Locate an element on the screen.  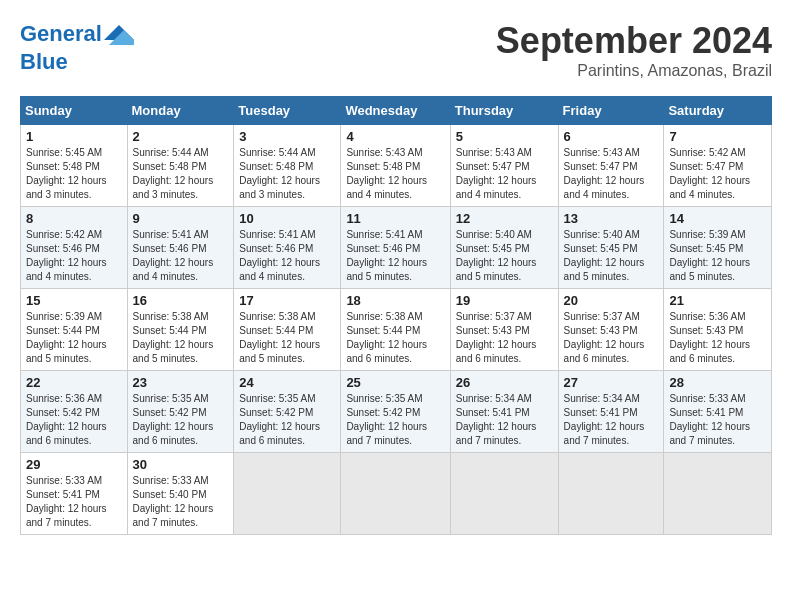
day-number: 26 is located at coordinates (504, 382).